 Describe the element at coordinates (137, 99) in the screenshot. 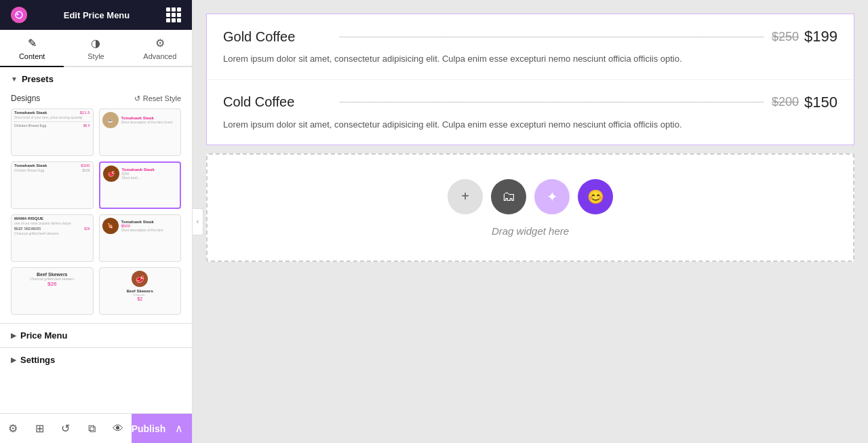

I see `reset-icon: ↺` at that location.